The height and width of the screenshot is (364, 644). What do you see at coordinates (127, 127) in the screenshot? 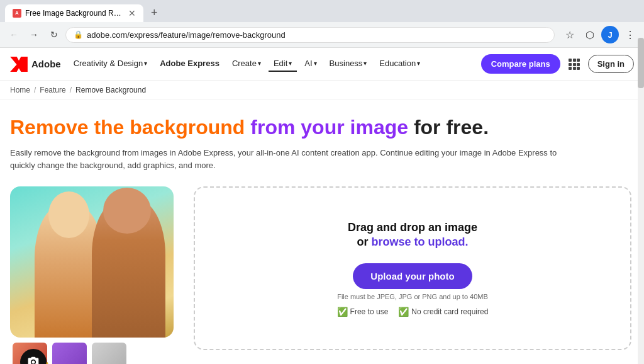
I see `title-orange: Remove the background` at bounding box center [127, 127].